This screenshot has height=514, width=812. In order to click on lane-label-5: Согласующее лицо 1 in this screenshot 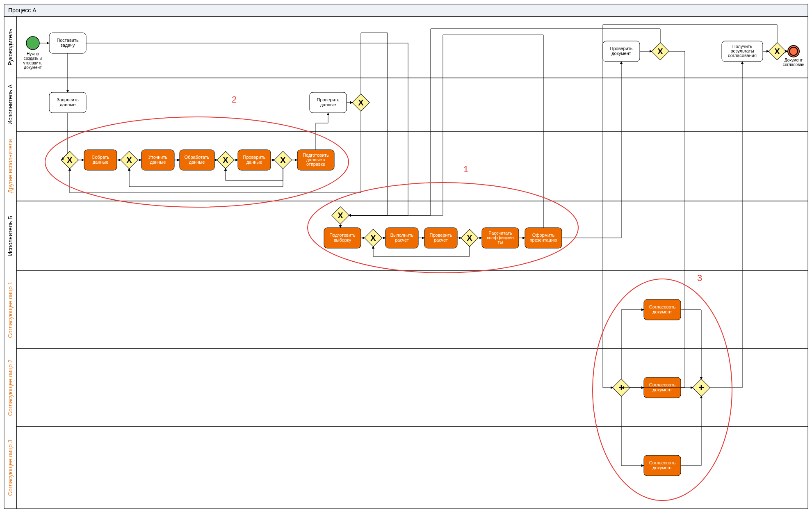, I will do `click(10, 310)`.